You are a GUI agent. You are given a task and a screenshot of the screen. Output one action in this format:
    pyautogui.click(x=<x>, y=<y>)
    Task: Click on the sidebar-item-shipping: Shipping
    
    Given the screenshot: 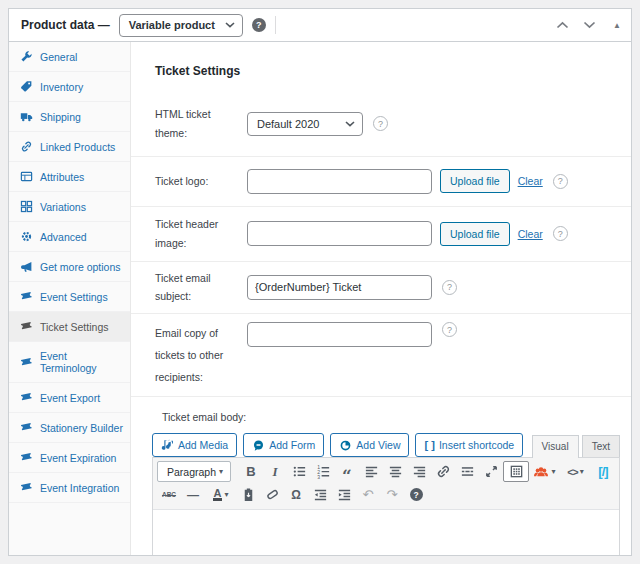 What is the action you would take?
    pyautogui.click(x=70, y=117)
    